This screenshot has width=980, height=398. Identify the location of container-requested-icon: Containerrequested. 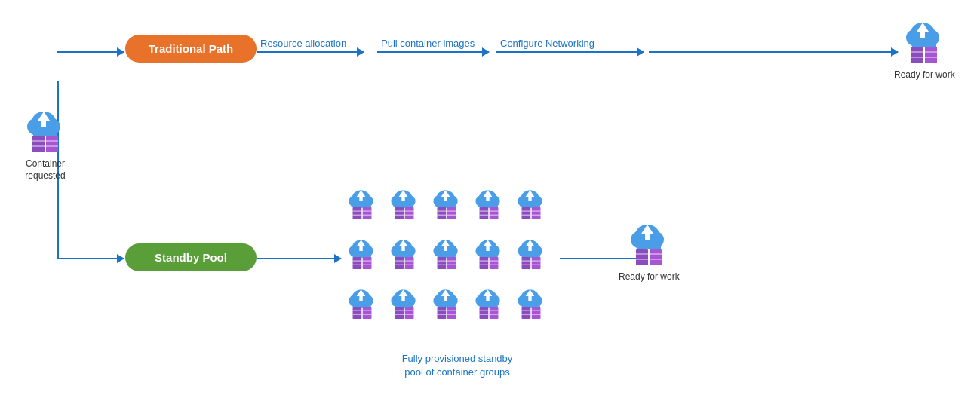
(45, 143).